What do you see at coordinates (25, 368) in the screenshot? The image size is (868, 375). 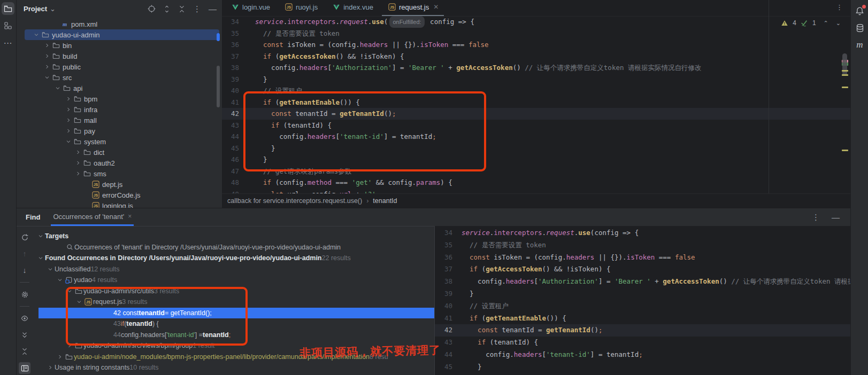 I see `preview-toggle-button` at bounding box center [25, 368].